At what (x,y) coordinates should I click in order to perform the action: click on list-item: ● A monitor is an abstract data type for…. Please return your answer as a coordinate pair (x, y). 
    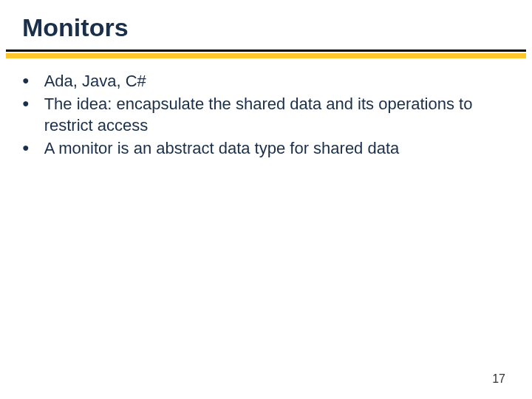
    Looking at the image, I should click on (262, 148).